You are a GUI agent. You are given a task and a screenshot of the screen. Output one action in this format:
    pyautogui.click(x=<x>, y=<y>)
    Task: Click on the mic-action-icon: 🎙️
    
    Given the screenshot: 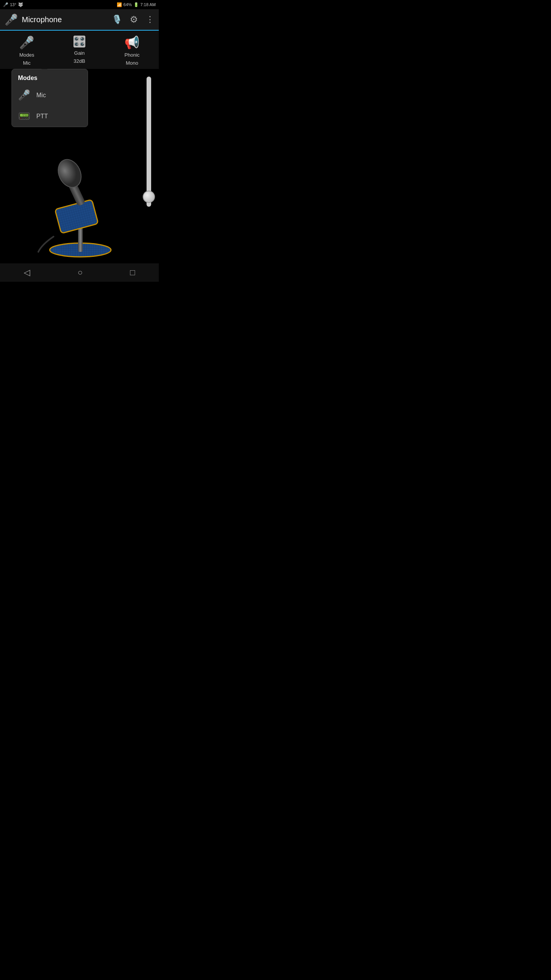 What is the action you would take?
    pyautogui.click(x=117, y=20)
    